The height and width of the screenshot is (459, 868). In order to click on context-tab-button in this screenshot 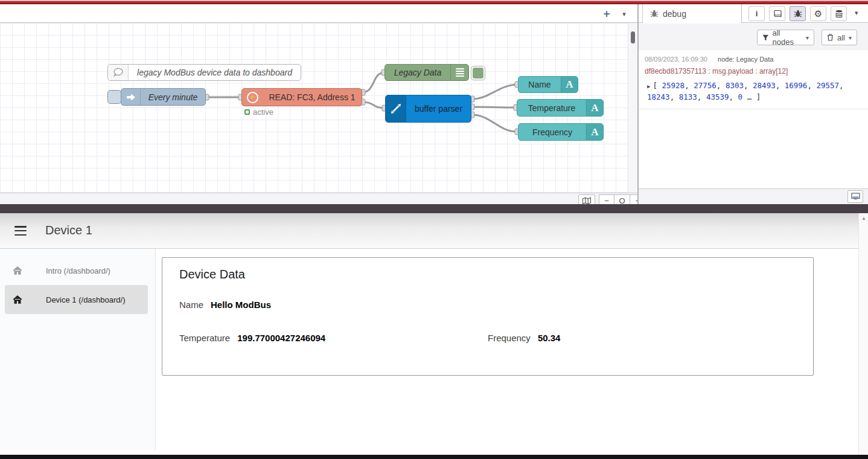, I will do `click(839, 13)`.